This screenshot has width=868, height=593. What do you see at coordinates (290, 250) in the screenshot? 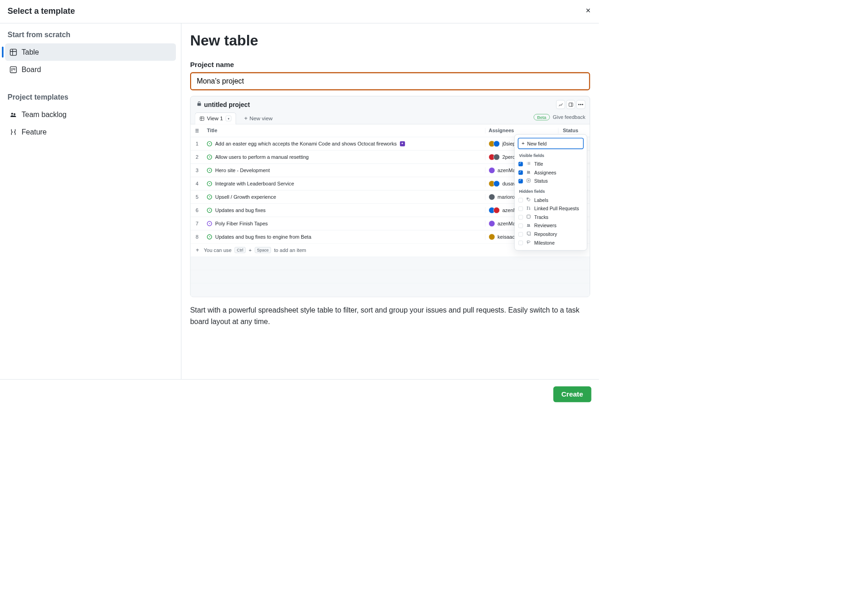
I see `add-row-suffix: to add an item` at bounding box center [290, 250].